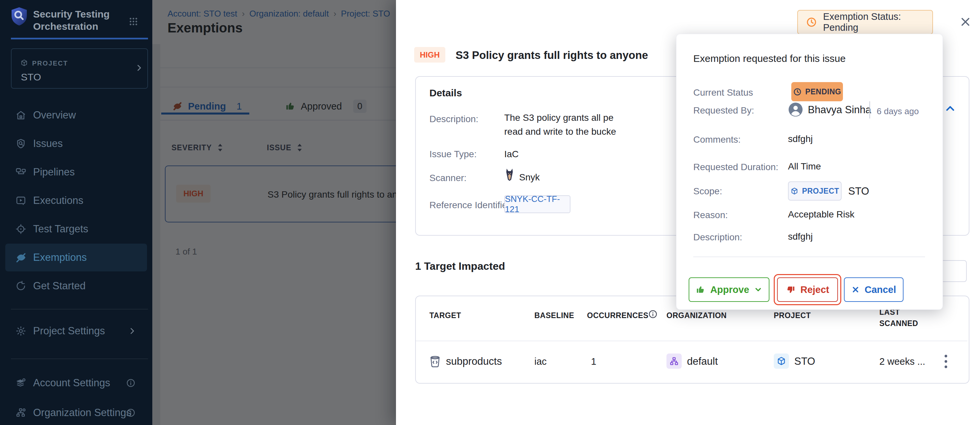 This screenshot has height=425, width=980. I want to click on x-icon, so click(855, 290).